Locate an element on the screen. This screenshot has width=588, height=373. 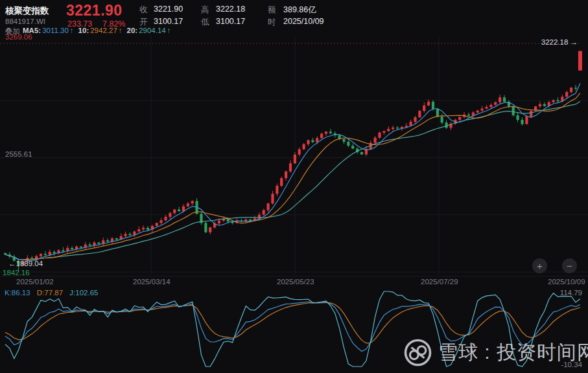
xueqiu-logo-icon is located at coordinates (417, 352).